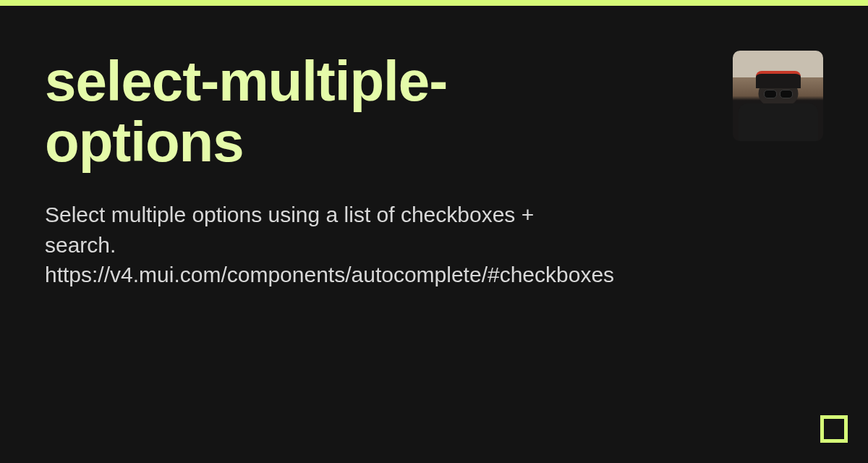 Image resolution: width=868 pixels, height=463 pixels. Describe the element at coordinates (778, 94) in the screenshot. I see `avatar-glasses-icon` at that location.